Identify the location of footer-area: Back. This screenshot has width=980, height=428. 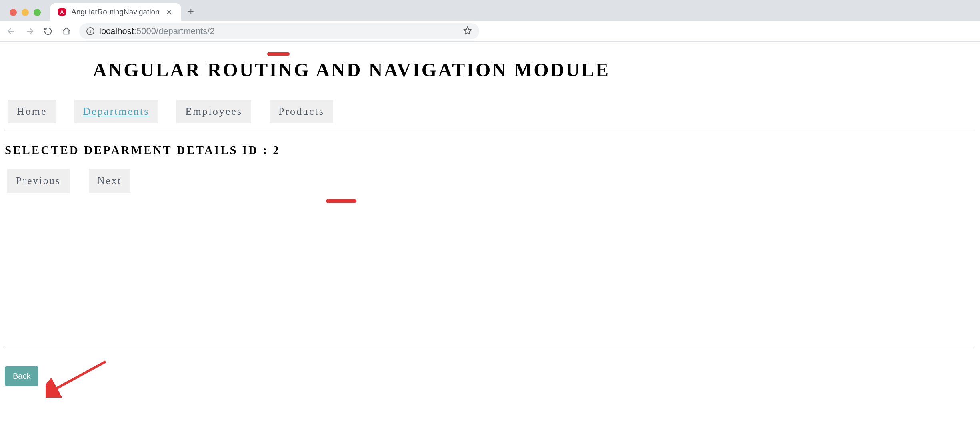
(490, 367).